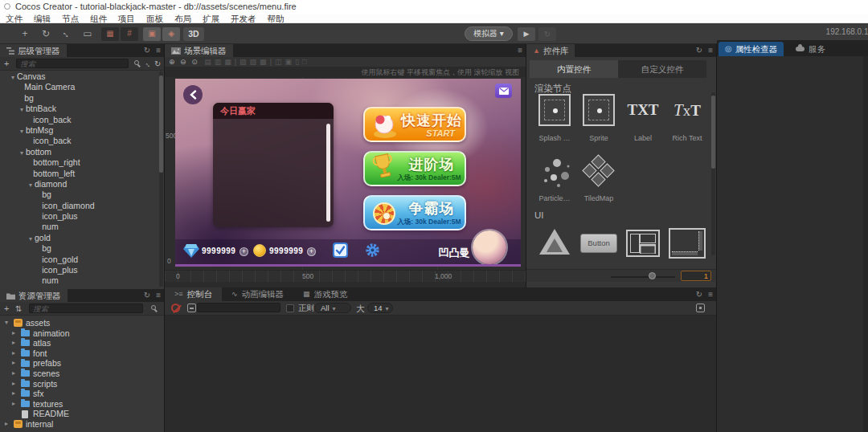  I want to click on asset-scenes: ▸scenes, so click(80, 374).